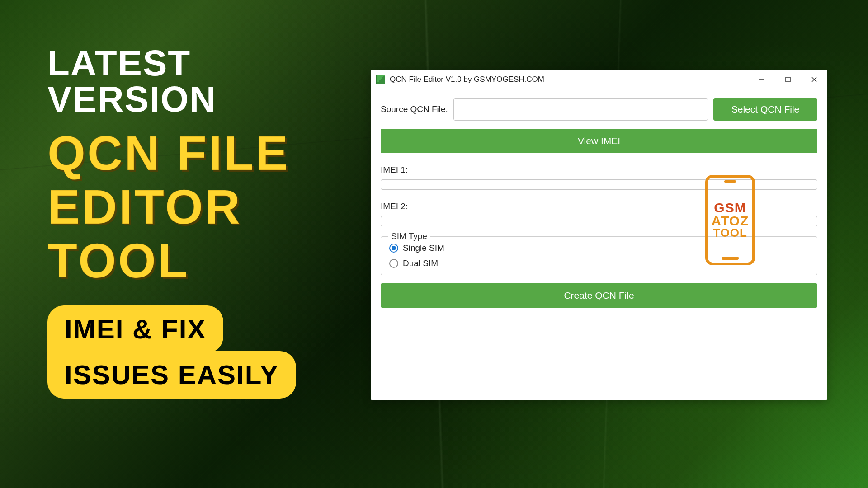 This screenshot has width=868, height=488. I want to click on radio-dual-sim: Dual SIM, so click(599, 263).